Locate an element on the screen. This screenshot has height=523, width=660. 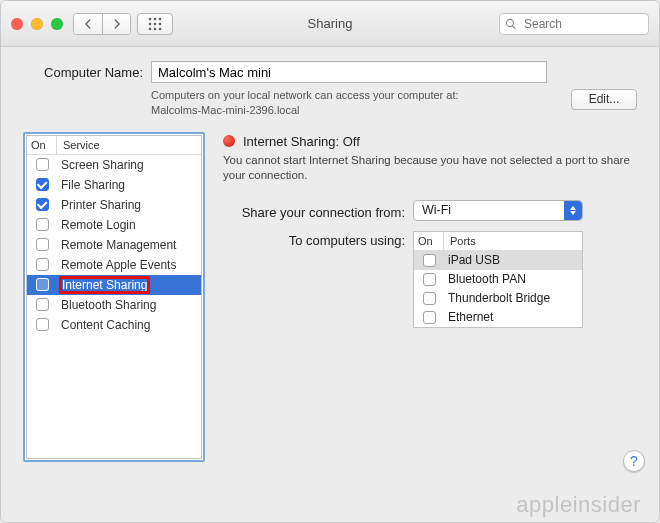
chevron-right-icon is located at coordinates (117, 24).